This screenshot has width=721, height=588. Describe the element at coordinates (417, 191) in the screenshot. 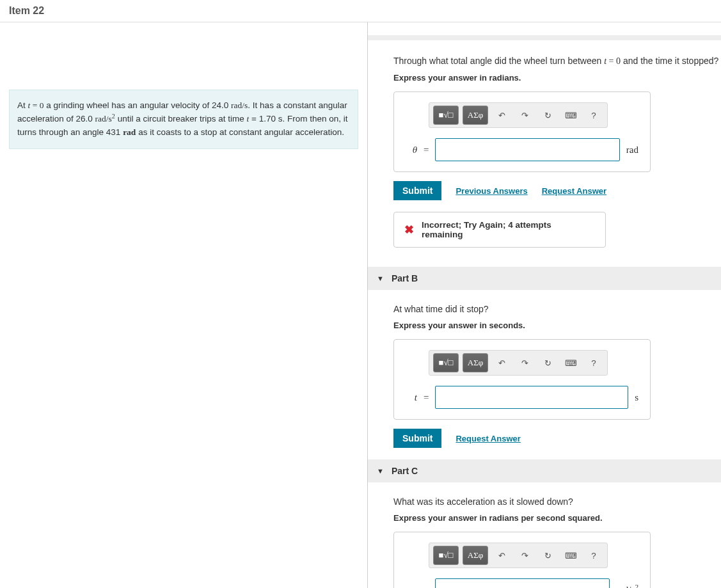

I see `part-a-submit-button: Submit` at that location.